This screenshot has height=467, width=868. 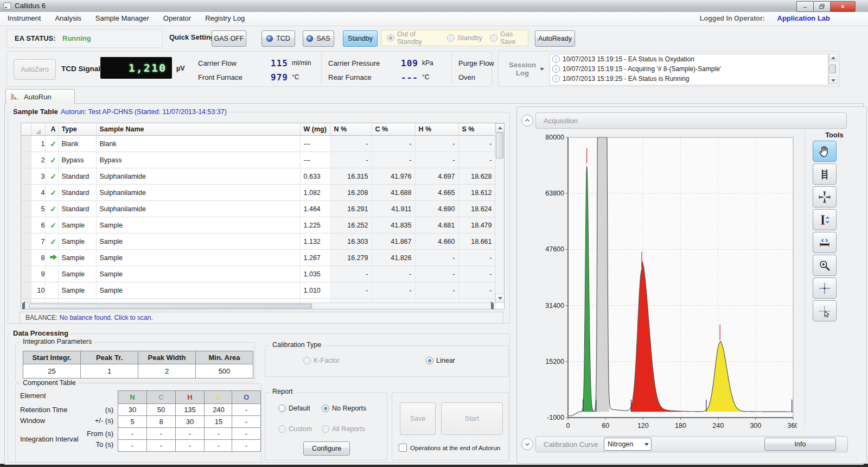 What do you see at coordinates (258, 306) in the screenshot?
I see `table-horizontal-scrollbar` at bounding box center [258, 306].